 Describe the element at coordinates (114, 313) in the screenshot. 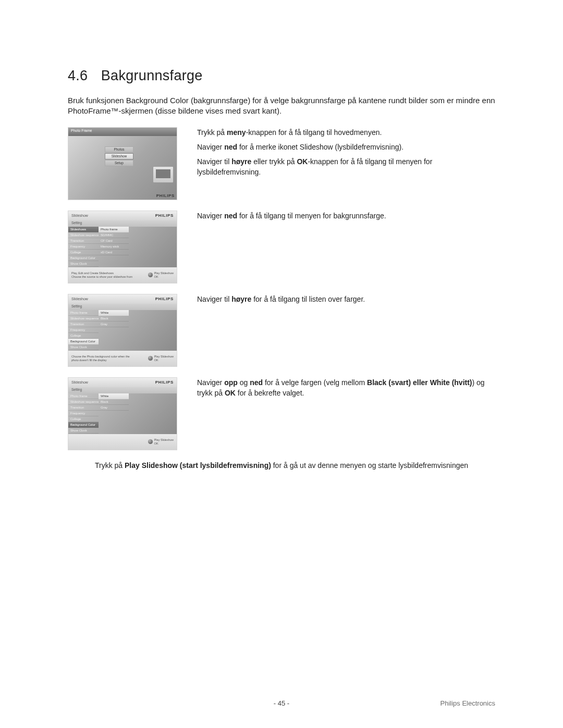

I see `list-item: White` at that location.